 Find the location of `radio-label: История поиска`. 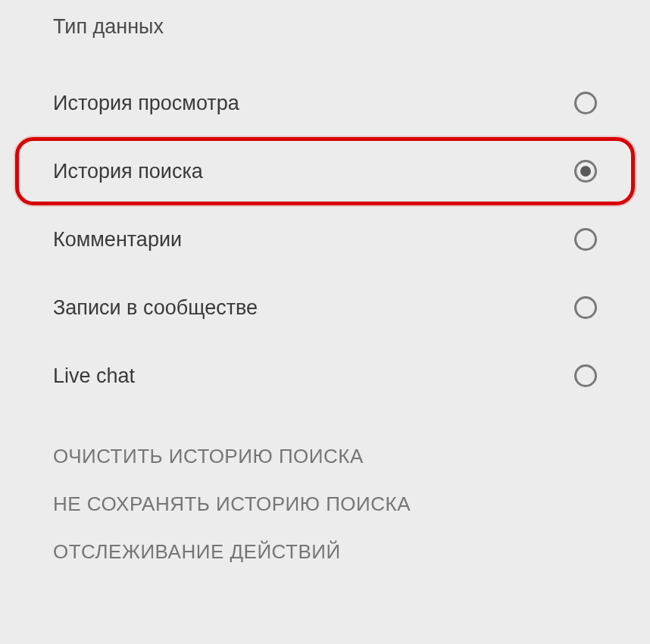

radio-label: История поиска is located at coordinates (128, 171).